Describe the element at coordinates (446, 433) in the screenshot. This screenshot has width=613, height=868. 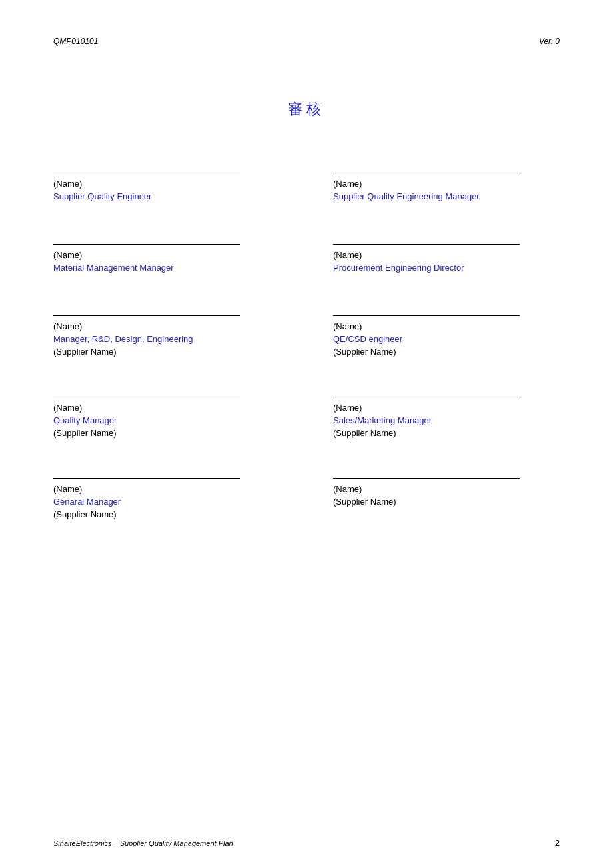
I see `sig-supplier-sales-mgr: (Supplier Name)` at that location.